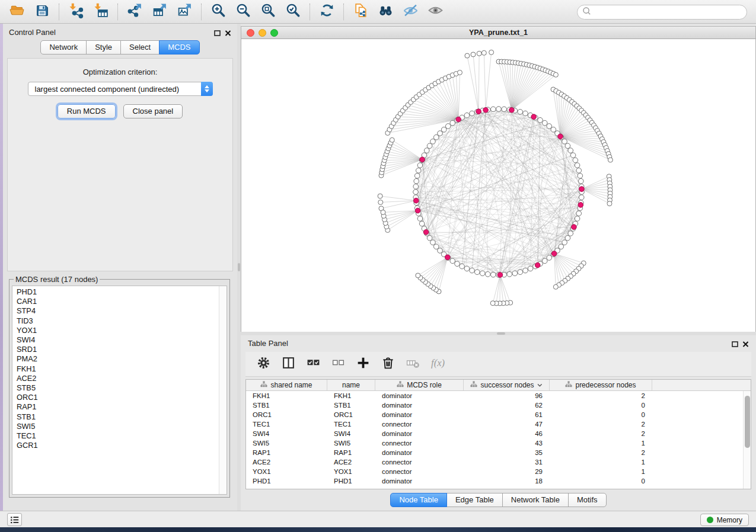  What do you see at coordinates (122, 292) in the screenshot?
I see `mcds-result-item: PHD1` at bounding box center [122, 292].